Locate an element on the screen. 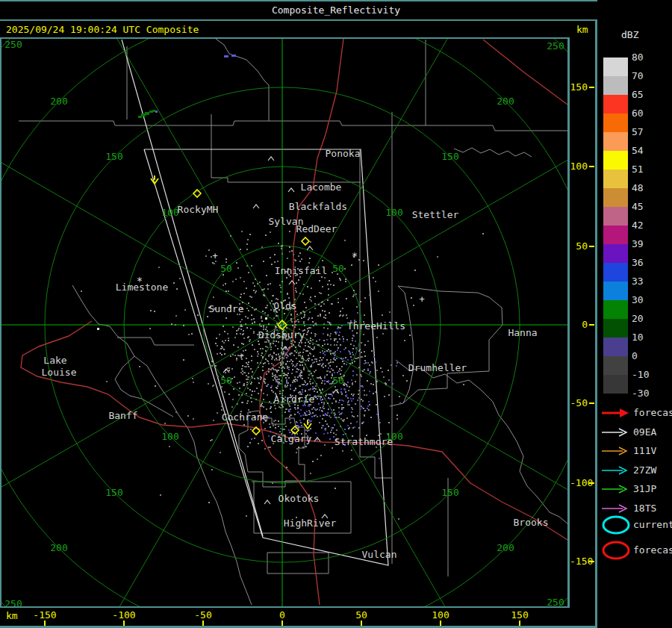 This screenshot has width=672, height=628. bottom-axis-tick is located at coordinates (441, 623).